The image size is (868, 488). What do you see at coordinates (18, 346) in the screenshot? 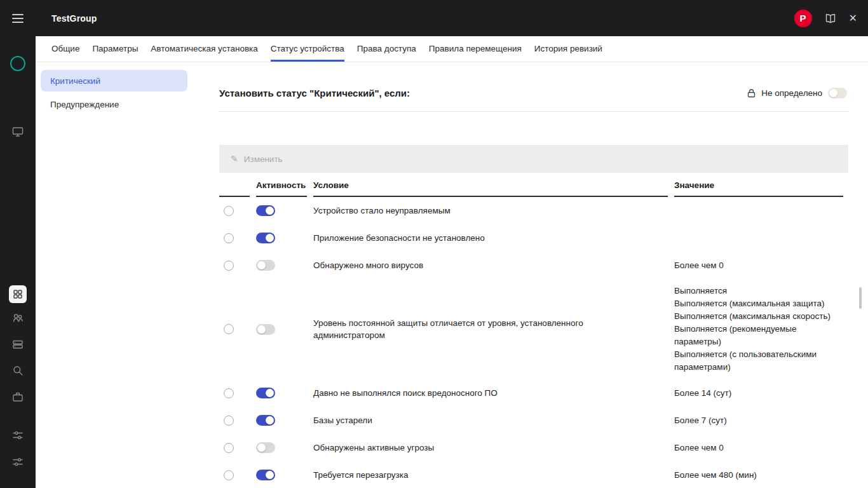
I see `servers-icon` at bounding box center [18, 346].